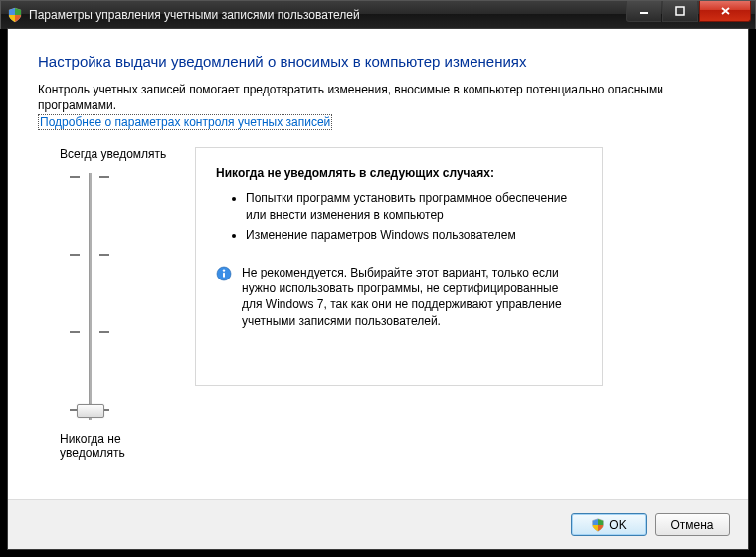 The image size is (756, 557). Describe the element at coordinates (91, 411) in the screenshot. I see `slider-thumb` at that location.